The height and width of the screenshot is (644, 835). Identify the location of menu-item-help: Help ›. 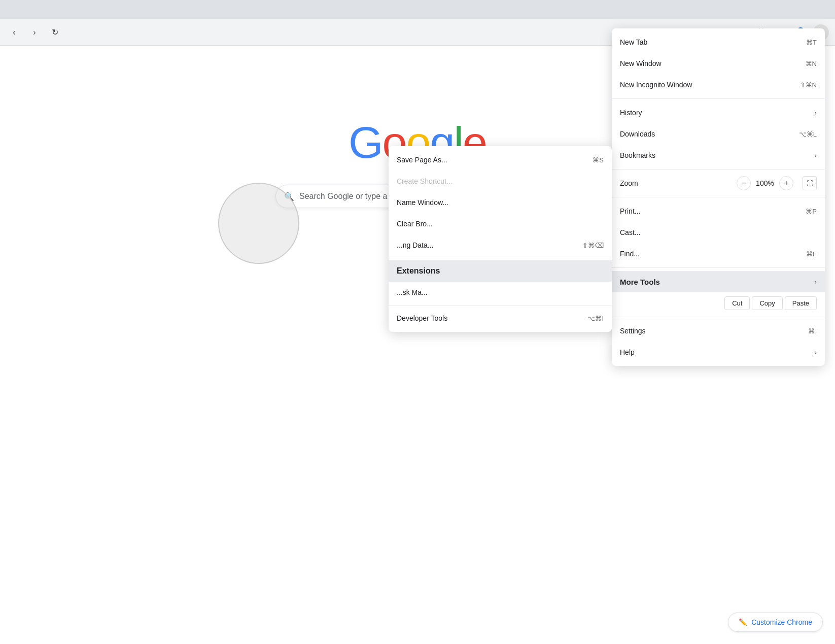
(718, 352).